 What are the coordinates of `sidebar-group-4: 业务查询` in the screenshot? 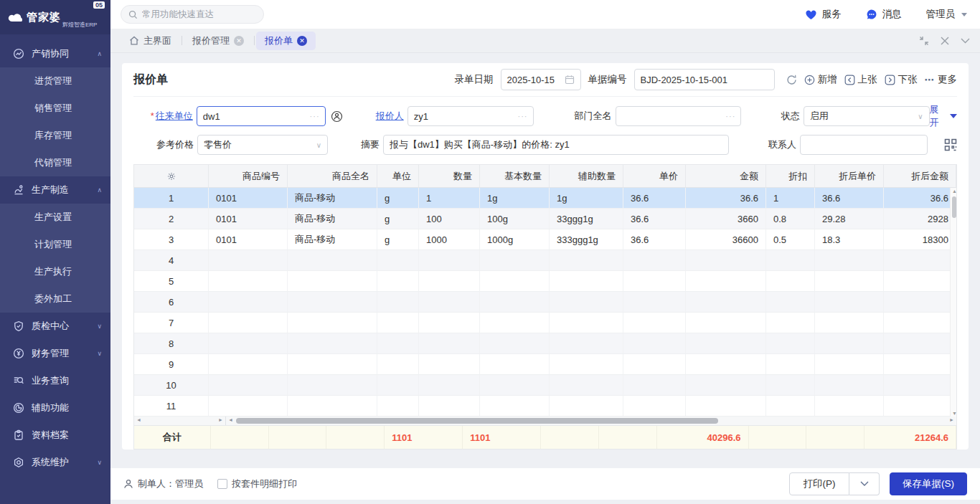 It's located at (55, 381).